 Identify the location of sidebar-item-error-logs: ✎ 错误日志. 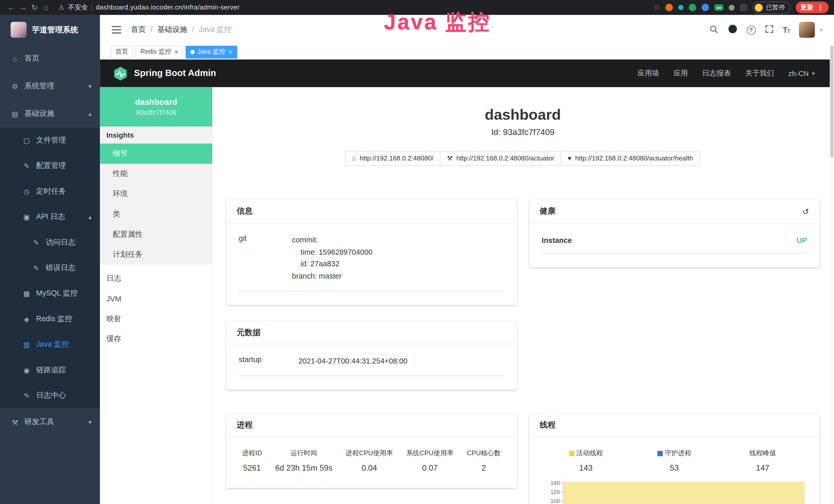
(50, 268).